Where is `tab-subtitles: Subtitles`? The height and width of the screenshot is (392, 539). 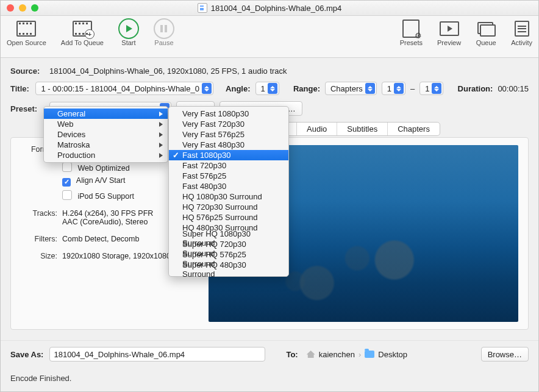
tab-subtitles: Subtitles is located at coordinates (362, 129).